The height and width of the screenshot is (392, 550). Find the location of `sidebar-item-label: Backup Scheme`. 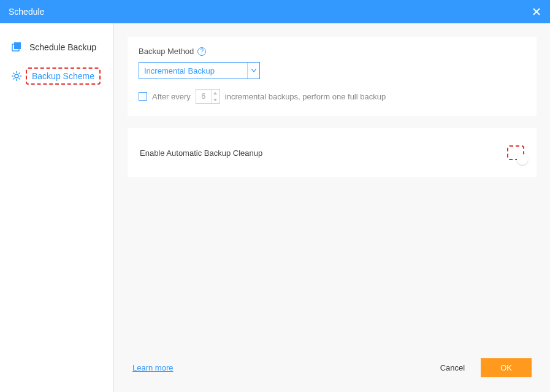

sidebar-item-label: Backup Scheme is located at coordinates (63, 76).